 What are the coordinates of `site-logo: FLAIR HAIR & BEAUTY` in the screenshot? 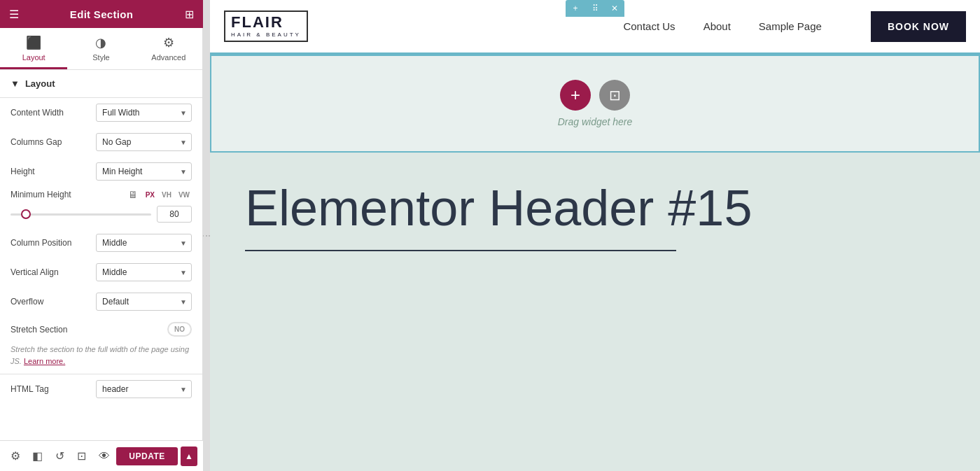 It's located at (266, 27).